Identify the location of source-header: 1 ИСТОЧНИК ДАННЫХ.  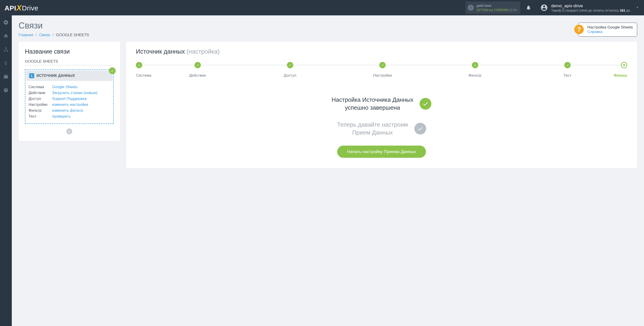
(69, 76).